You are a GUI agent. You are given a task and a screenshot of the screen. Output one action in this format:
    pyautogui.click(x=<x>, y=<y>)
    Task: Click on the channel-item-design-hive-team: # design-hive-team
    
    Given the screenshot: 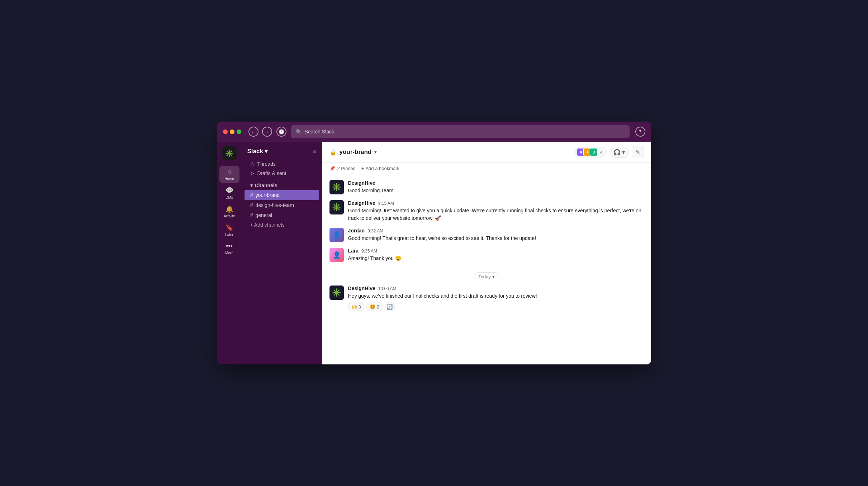 What is the action you would take?
    pyautogui.click(x=282, y=205)
    